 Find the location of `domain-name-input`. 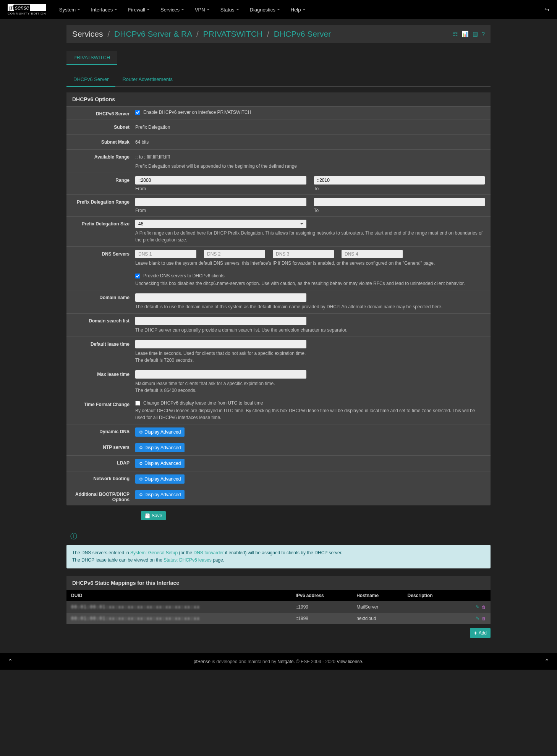

domain-name-input is located at coordinates (221, 298).